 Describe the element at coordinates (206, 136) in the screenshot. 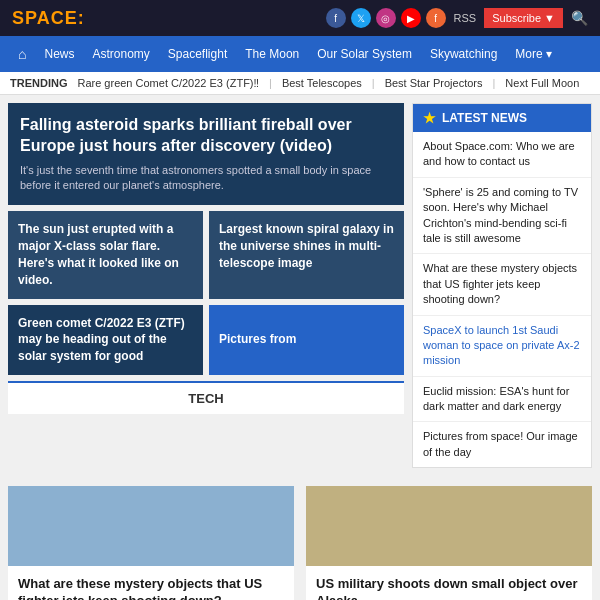

I see `hero-title: Falling asteroid sparks brilliant fireba…` at that location.